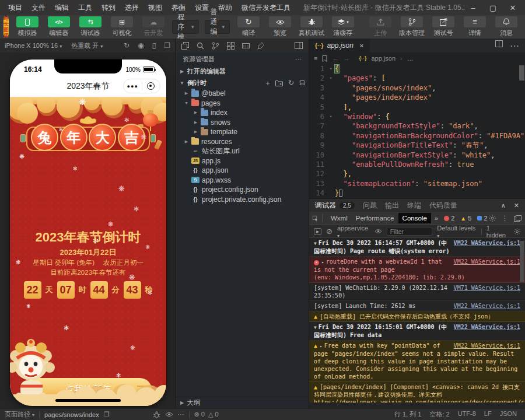 Image resolution: width=525 pixels, height=420 pixels. Describe the element at coordinates (268, 83) in the screenshot. I see `new-file-icon: +` at that location.